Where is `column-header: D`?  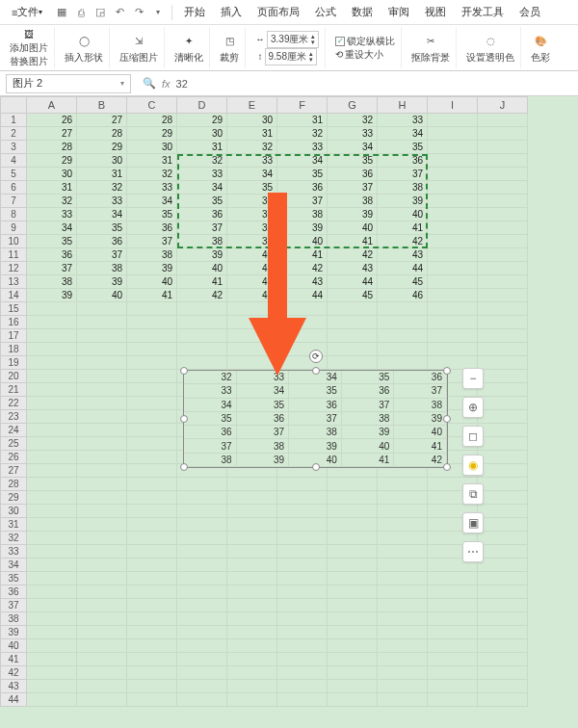
column-header: D is located at coordinates (202, 105).